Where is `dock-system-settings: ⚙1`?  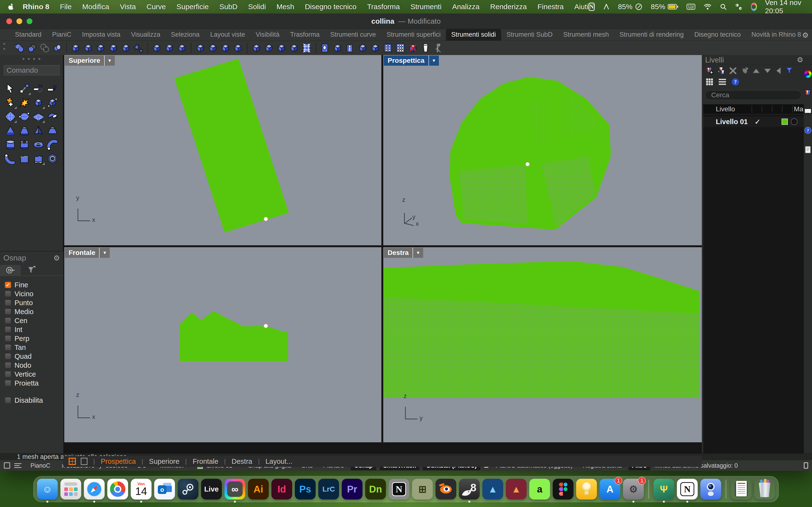 dock-system-settings: ⚙1 is located at coordinates (633, 489).